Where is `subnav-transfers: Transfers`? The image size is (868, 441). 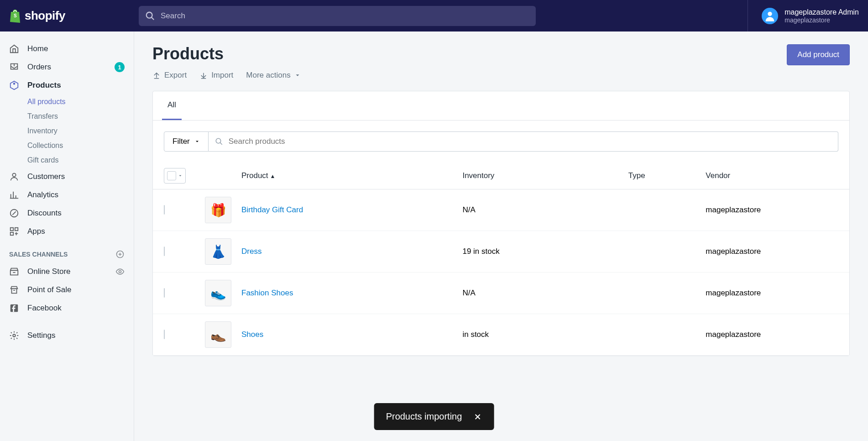
subnav-transfers: Transfers is located at coordinates (80, 116).